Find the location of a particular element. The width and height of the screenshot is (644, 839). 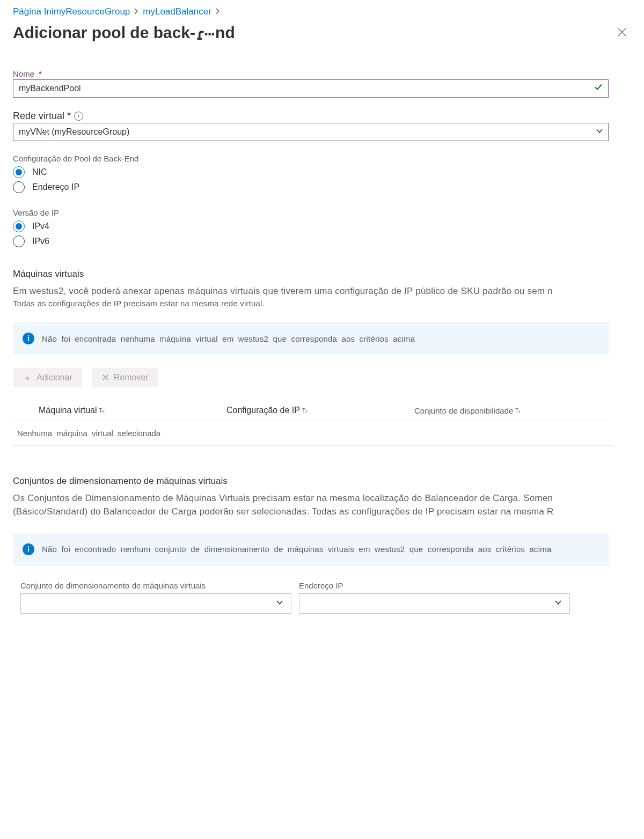

ip-version-ipv6: IPv6 is located at coordinates (322, 241).